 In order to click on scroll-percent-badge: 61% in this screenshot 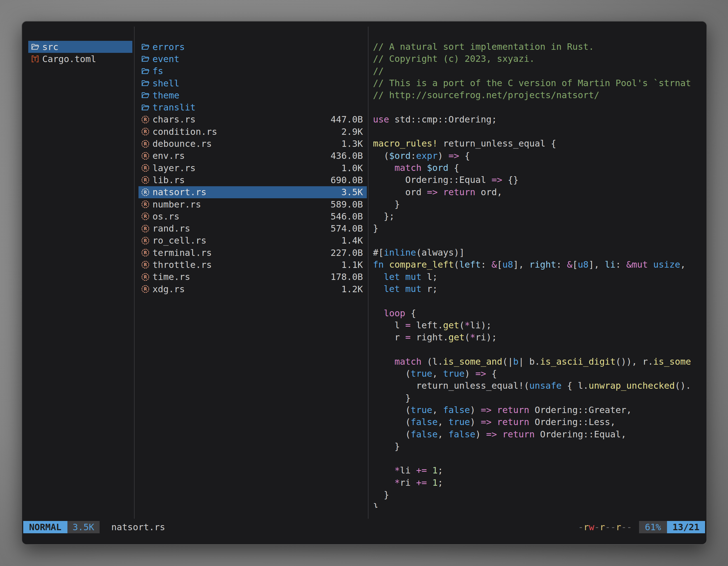, I will do `click(653, 527)`.